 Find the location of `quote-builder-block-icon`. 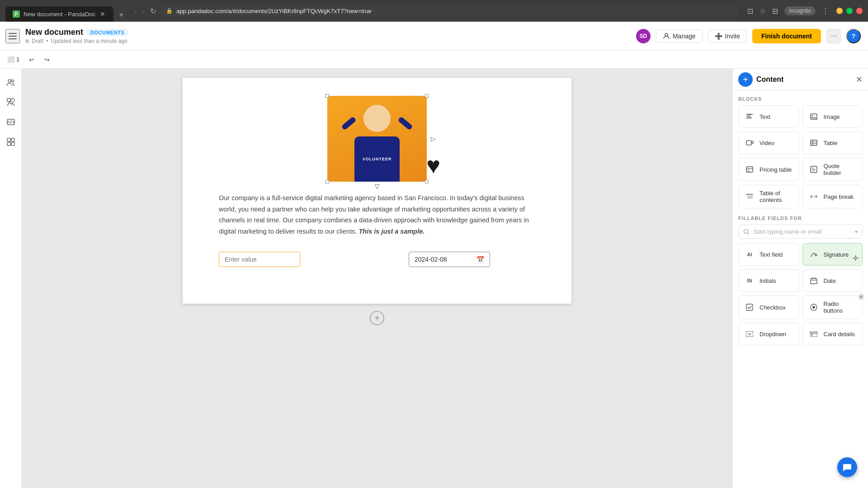

quote-builder-block-icon is located at coordinates (814, 169).